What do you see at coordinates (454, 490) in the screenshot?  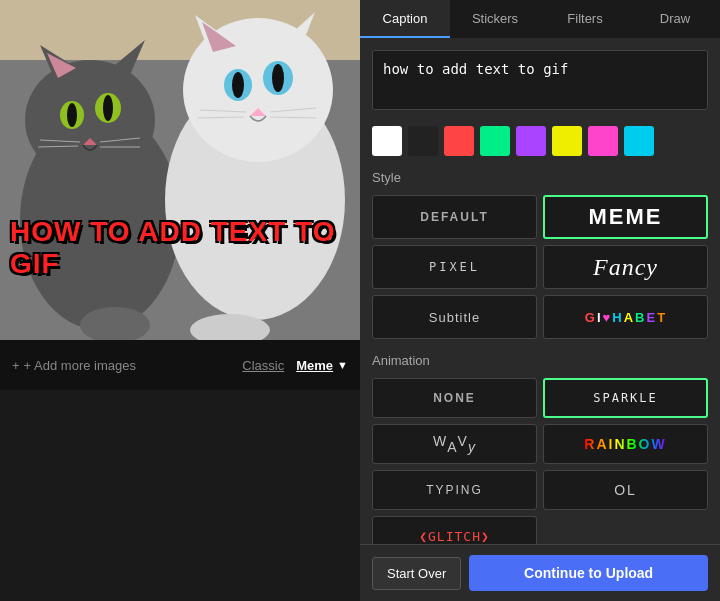 I see `anim-typing-label: TYPING` at bounding box center [454, 490].